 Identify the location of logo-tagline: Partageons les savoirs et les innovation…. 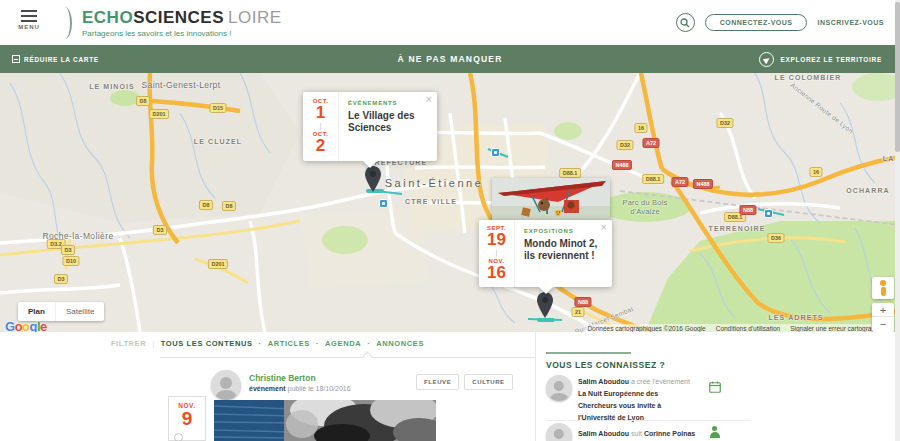
(182, 34).